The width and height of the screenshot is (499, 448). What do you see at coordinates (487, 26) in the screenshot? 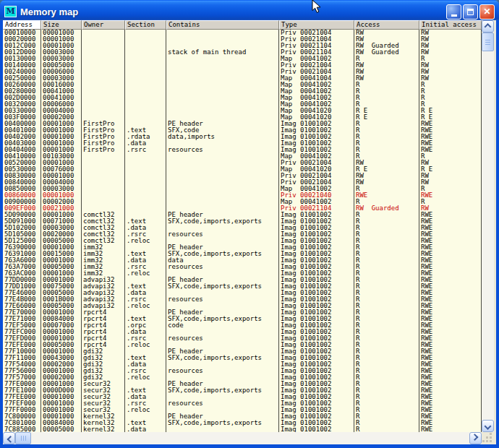
I see `scroll-up-button` at bounding box center [487, 26].